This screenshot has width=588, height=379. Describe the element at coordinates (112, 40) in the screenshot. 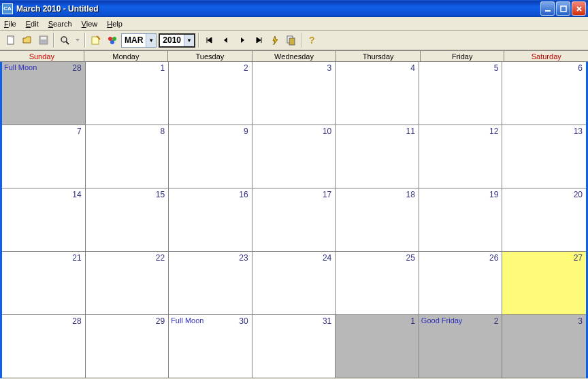

I see `categories-icon` at that location.